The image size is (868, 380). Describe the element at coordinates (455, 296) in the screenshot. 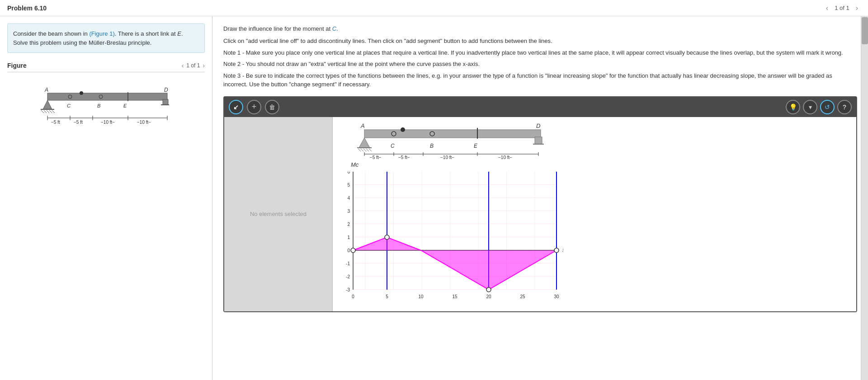

I see `svg-text: 15` at that location.